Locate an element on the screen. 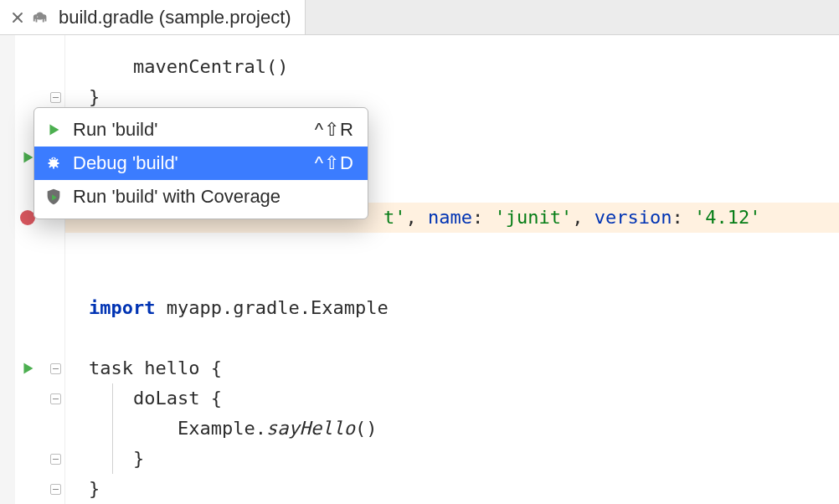  code-token: name is located at coordinates (450, 218).